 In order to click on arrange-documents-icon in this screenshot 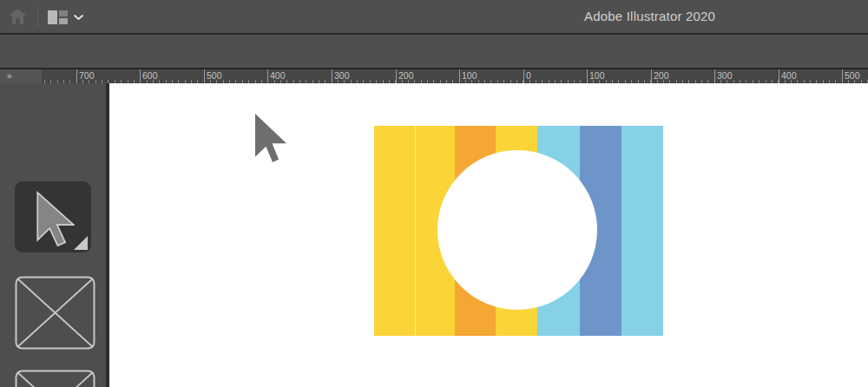, I will do `click(57, 17)`.